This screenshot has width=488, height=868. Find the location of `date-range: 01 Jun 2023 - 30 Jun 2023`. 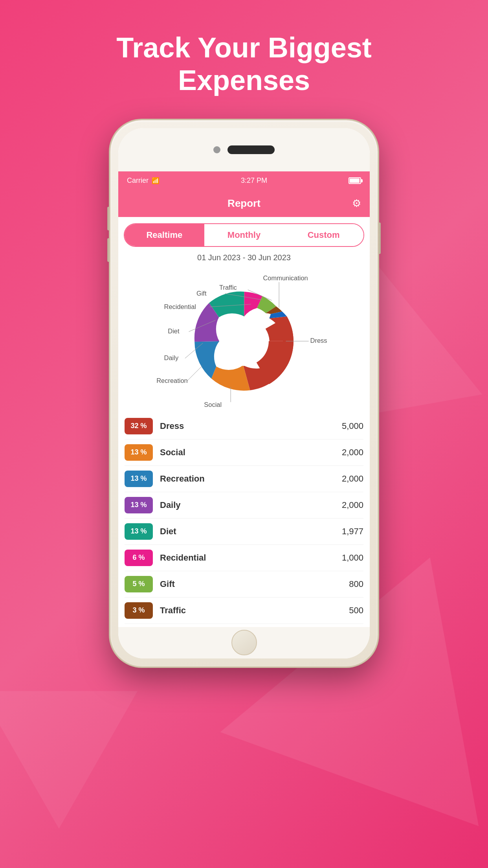

date-range: 01 Jun 2023 - 30 Jun 2023 is located at coordinates (244, 258).